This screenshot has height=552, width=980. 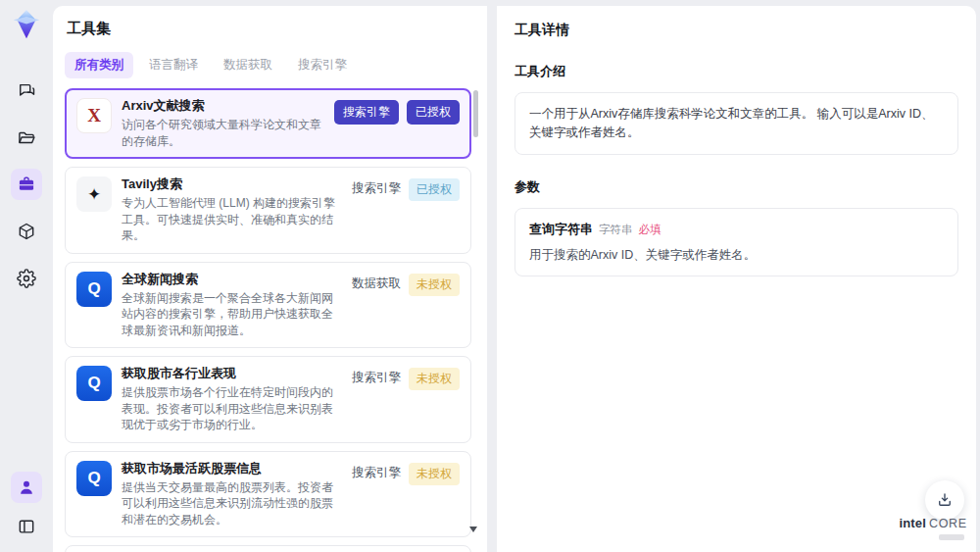 What do you see at coordinates (231, 469) in the screenshot?
I see `tool-name: 获取市场最活跃股票信息` at bounding box center [231, 469].